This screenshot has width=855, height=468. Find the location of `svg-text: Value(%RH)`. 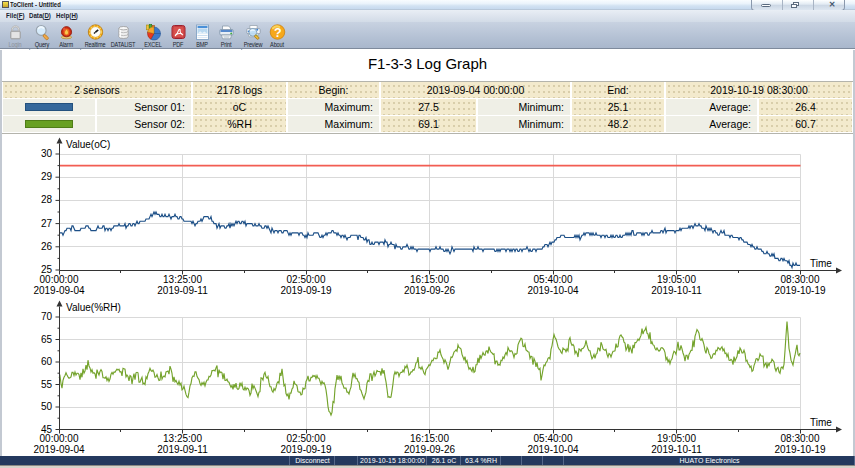

svg-text: Value(%RH) is located at coordinates (94, 308).